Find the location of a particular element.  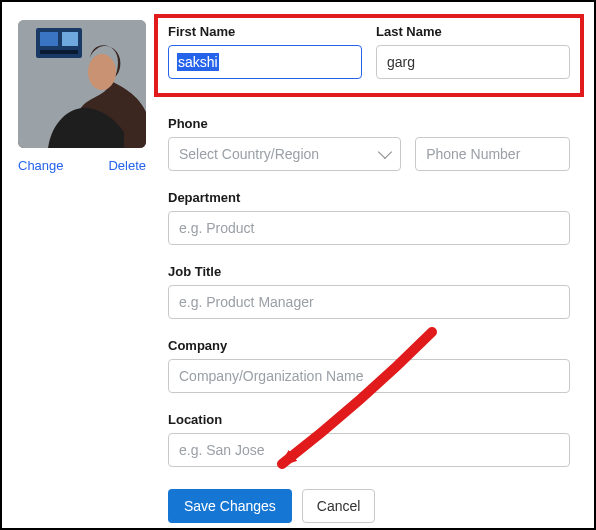

location-field is located at coordinates (369, 450).